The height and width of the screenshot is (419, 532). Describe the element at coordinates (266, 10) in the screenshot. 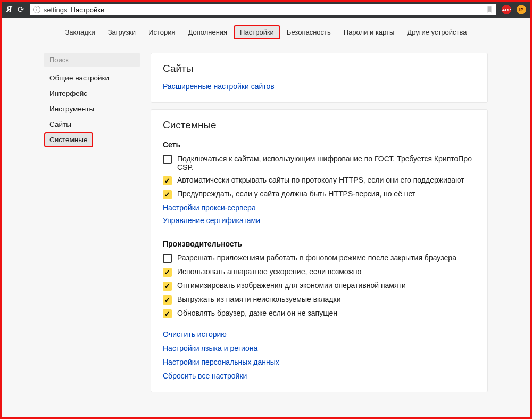

I see `browser-toolbar: Я ⟳ i settings Настройки ABP IP` at that location.